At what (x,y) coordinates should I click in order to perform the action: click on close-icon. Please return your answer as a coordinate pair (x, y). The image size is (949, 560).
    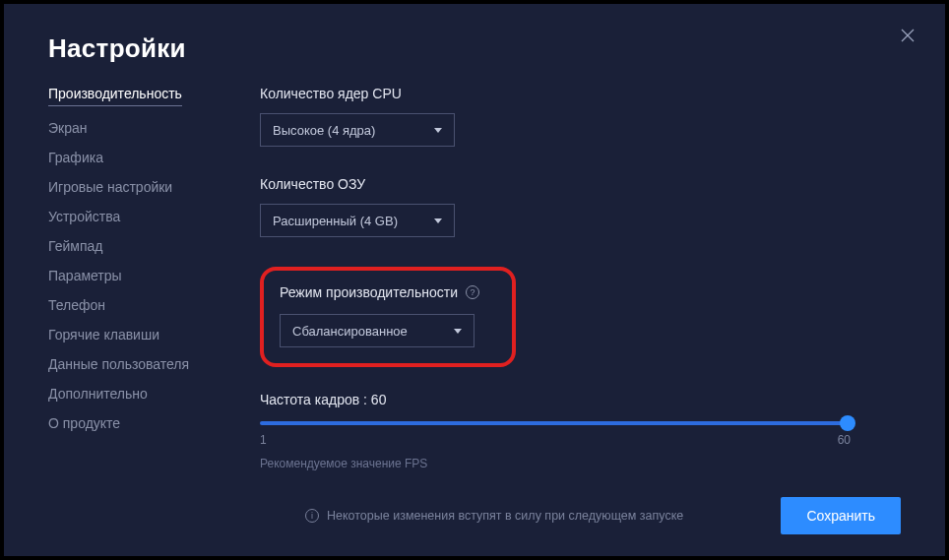
    Looking at the image, I should click on (908, 35).